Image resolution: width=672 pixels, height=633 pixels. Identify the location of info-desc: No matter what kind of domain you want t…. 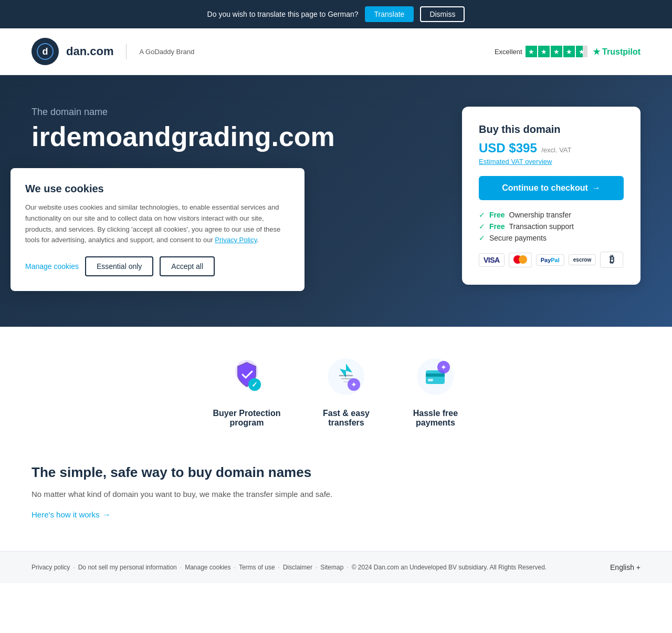
(336, 494).